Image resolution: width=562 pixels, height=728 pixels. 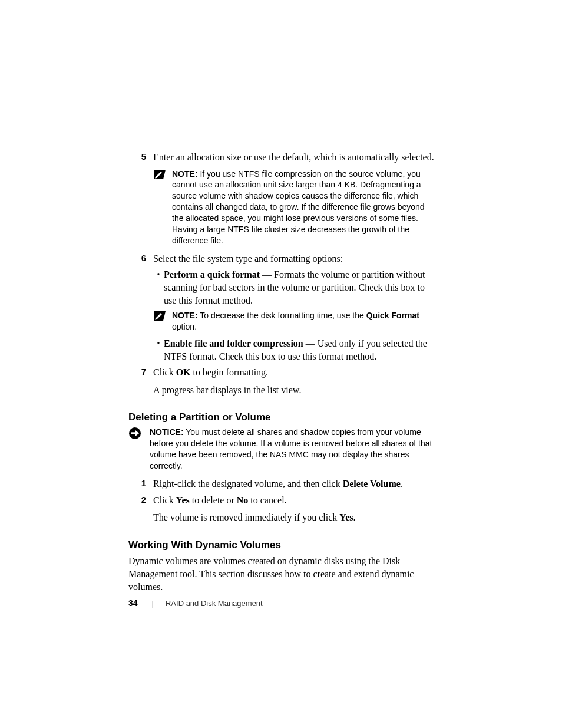 I want to click on page-footer: 34 | RAID and Disk Management, so click(x=196, y=603).